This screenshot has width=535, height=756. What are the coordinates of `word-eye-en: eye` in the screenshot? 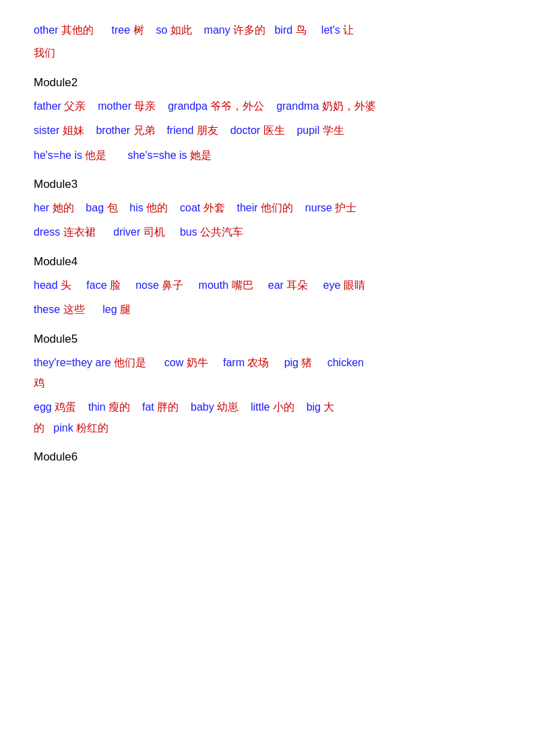 It's located at (332, 285).